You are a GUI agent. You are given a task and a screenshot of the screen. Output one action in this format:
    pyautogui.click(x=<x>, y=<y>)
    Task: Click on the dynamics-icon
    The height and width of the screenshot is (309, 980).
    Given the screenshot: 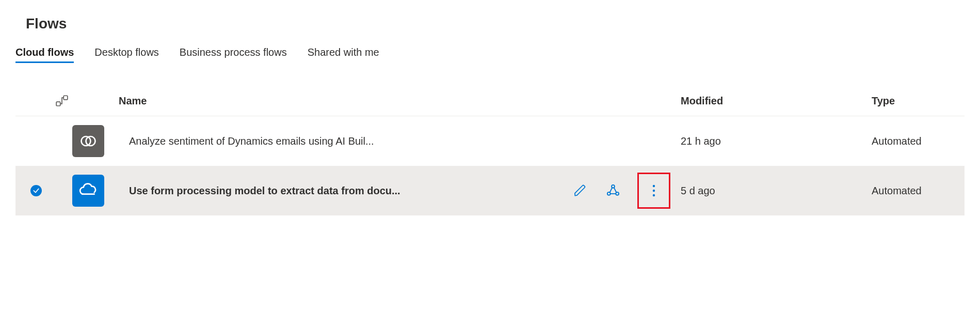 What is the action you would take?
    pyautogui.click(x=88, y=141)
    